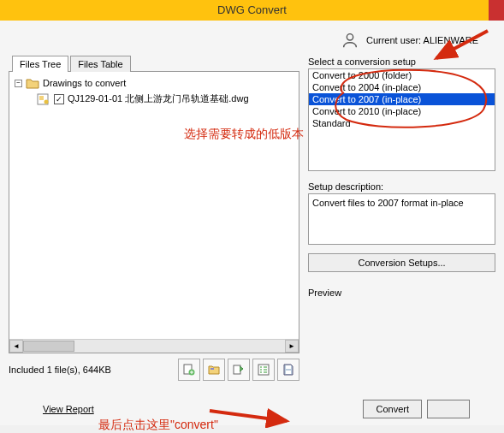 This screenshot has height=433, width=504. Describe the element at coordinates (68, 409) in the screenshot. I see `view-report-link: View Report` at that location.